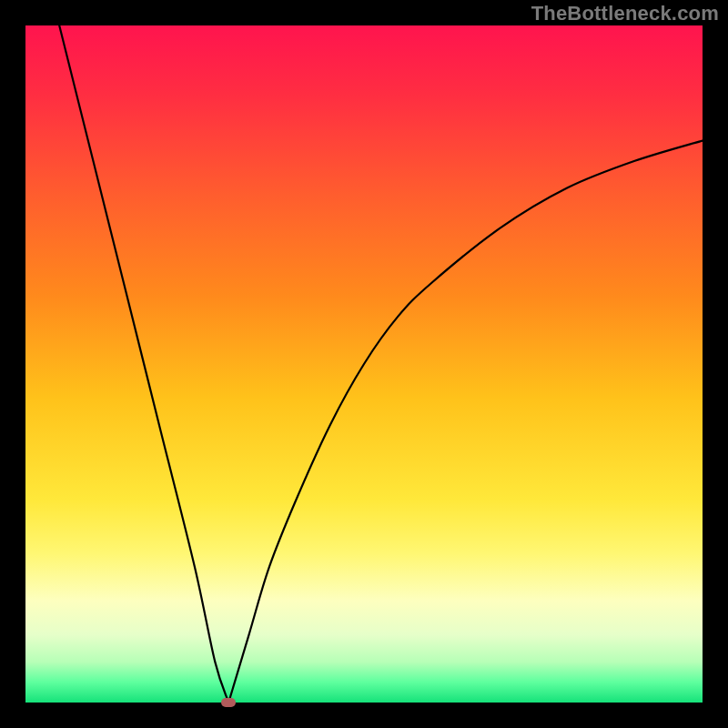 This screenshot has width=728, height=728. What do you see at coordinates (625, 14) in the screenshot?
I see `watermark-text: TheBottleneck.com` at bounding box center [625, 14].